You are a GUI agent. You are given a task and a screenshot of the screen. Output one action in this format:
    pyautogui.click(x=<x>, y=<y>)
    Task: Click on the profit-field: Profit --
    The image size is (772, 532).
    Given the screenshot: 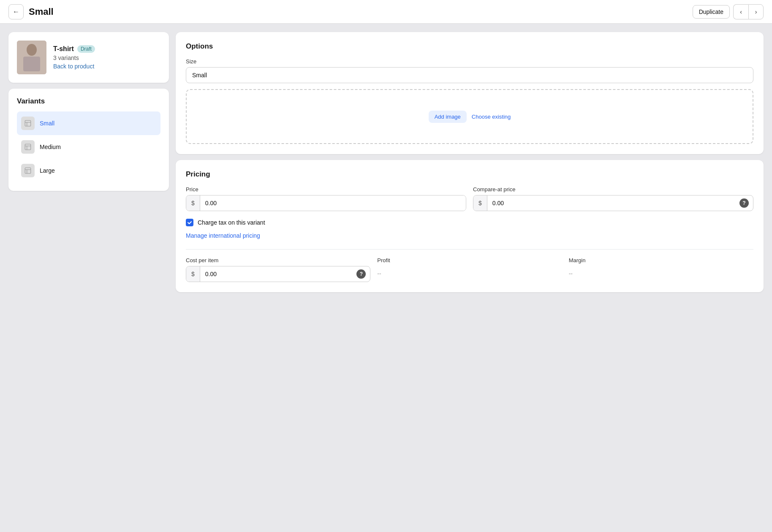 What is the action you would take?
    pyautogui.click(x=470, y=269)
    